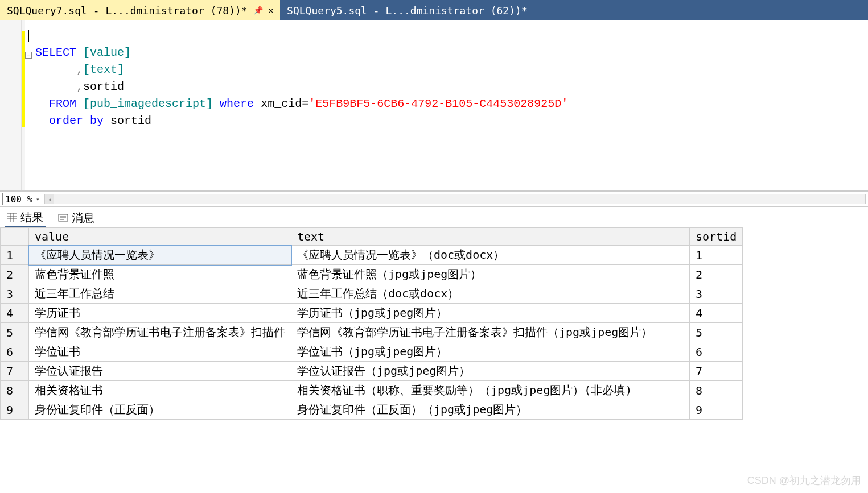 The height and width of the screenshot is (493, 868). Describe the element at coordinates (716, 391) in the screenshot. I see `cell-sortid: 8` at that location.